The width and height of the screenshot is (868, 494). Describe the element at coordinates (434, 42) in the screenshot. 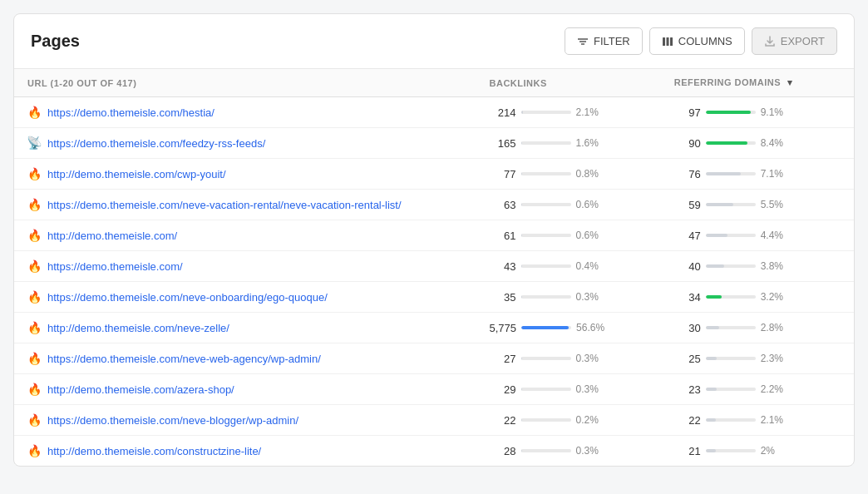

I see `page-header: Pages FILTER COLUMNS` at that location.